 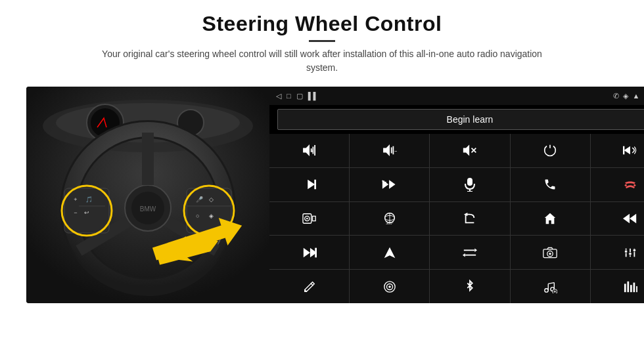 I want to click on ctrl-navigate, so click(x=389, y=252).